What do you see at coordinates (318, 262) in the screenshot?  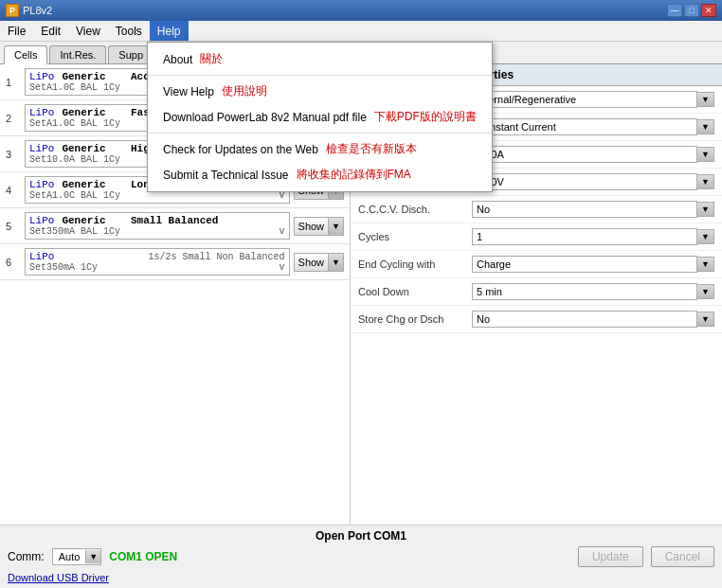 I see `show-button-6: Show ▼` at bounding box center [318, 262].